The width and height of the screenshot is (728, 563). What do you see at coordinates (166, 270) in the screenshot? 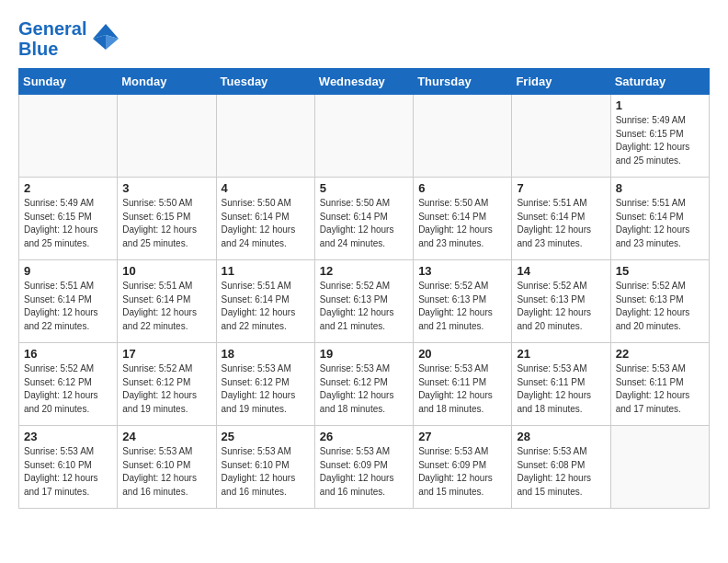
I see `day-number: 10` at bounding box center [166, 270].